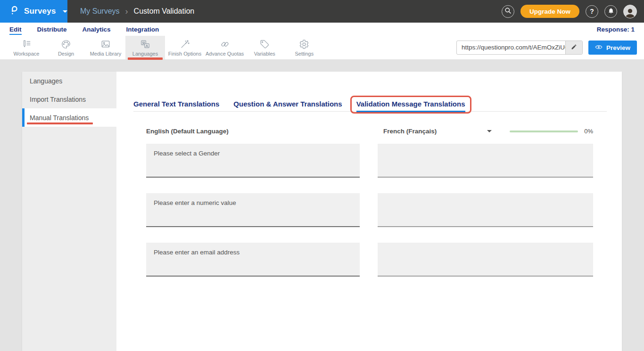  I want to click on toolbar-finish-options: Finish Options, so click(185, 48).